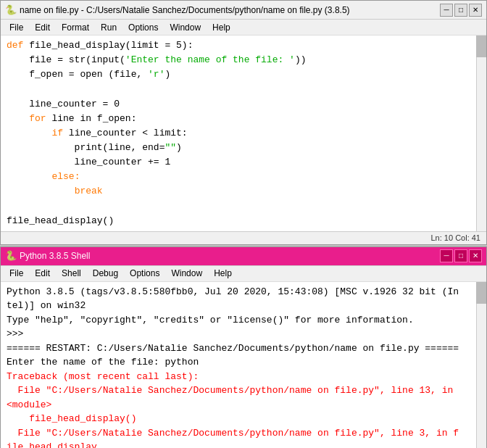 Image resolution: width=487 pixels, height=448 pixels. Describe the element at coordinates (244, 177) in the screenshot. I see `code-line: else:` at that location.